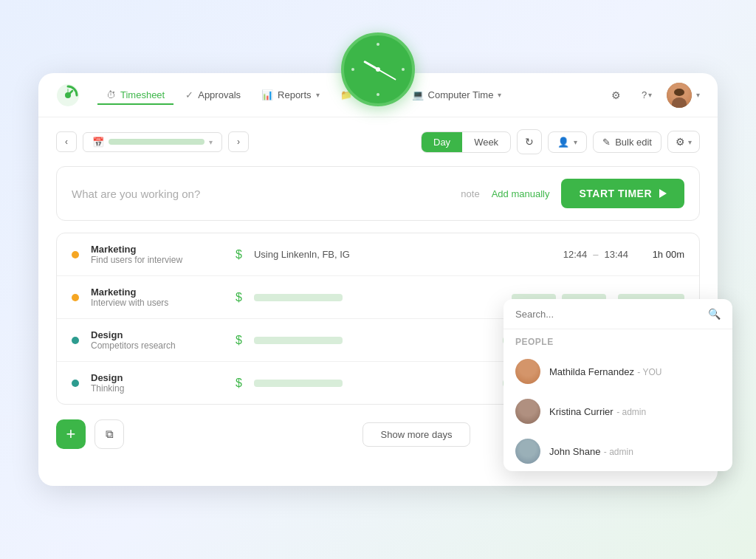 This screenshot has height=559, width=756. I want to click on person-name-kristina: Kristina Currier - admin, so click(598, 411).